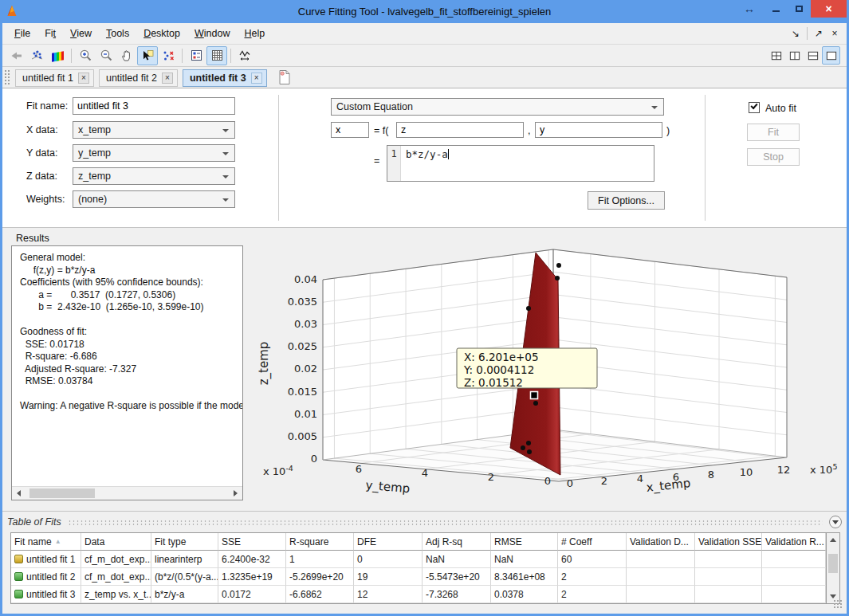  Describe the element at coordinates (525, 577) in the screenshot. I see `table-cell: 8.3461e+08` at that location.